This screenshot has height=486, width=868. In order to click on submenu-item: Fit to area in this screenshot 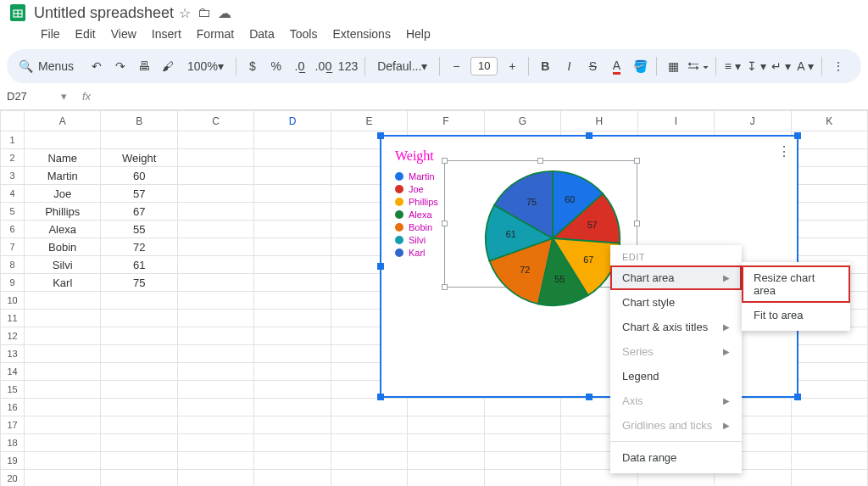, I will do `click(796, 316)`.